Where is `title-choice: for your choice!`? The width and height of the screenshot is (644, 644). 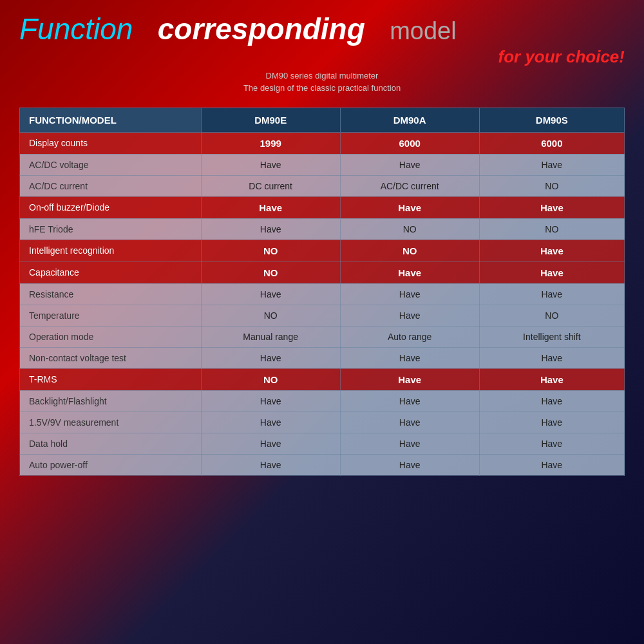
title-choice: for your choice! is located at coordinates (322, 57).